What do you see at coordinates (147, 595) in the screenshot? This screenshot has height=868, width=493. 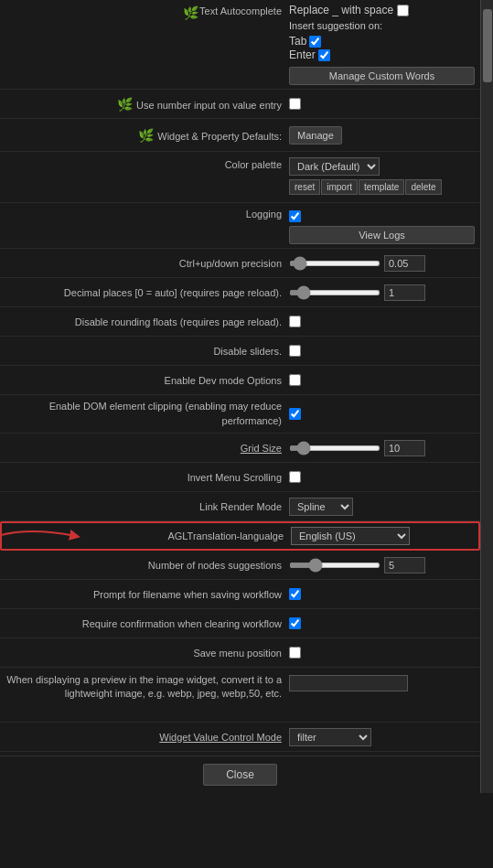 I see `prompt-filename-label: Prompt for filename when saving workflow` at bounding box center [147, 595].